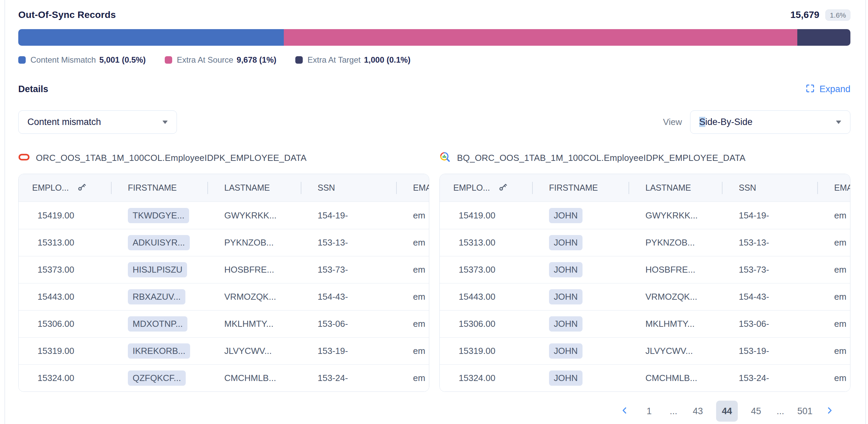 This screenshot has height=424, width=868. I want to click on cell-ssn: 153-73-, so click(348, 270).